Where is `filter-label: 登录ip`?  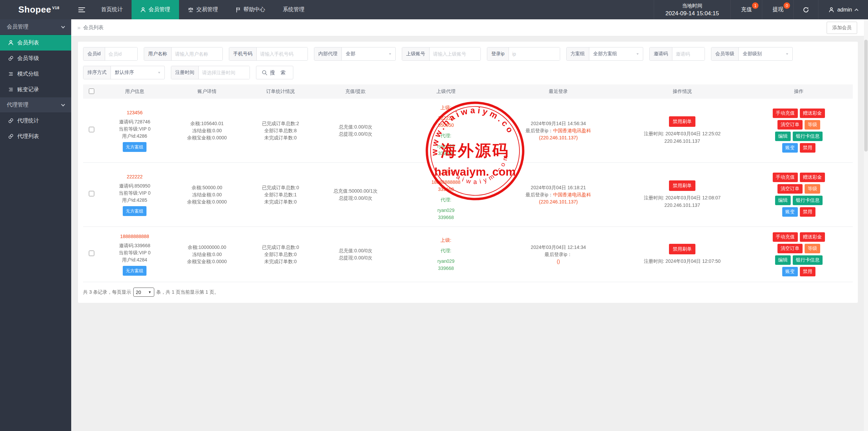
filter-label: 登录ip is located at coordinates (498, 54).